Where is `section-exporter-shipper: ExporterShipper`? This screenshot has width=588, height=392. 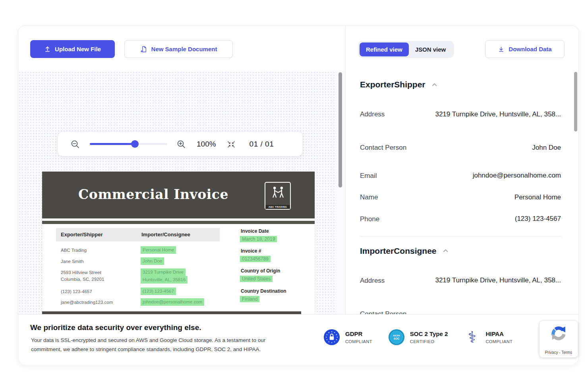 section-exporter-shipper: ExporterShipper is located at coordinates (460, 85).